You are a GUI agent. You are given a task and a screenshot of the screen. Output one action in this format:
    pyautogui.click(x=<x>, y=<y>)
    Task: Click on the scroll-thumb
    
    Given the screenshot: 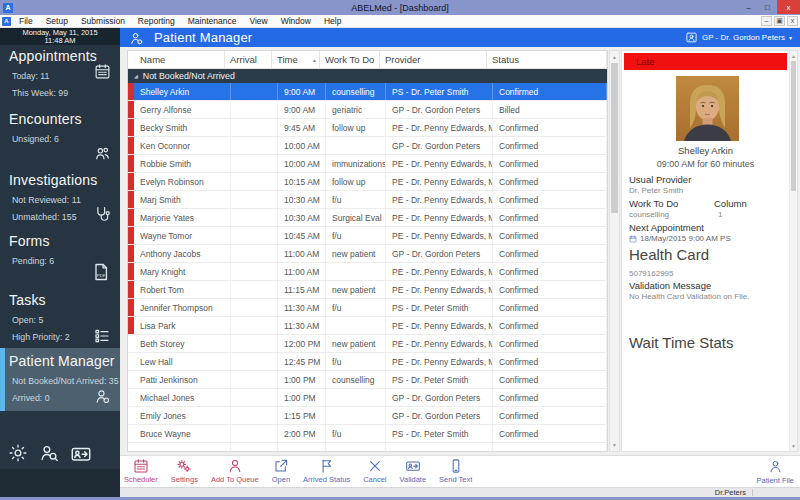 What is the action you would take?
    pyautogui.click(x=614, y=138)
    